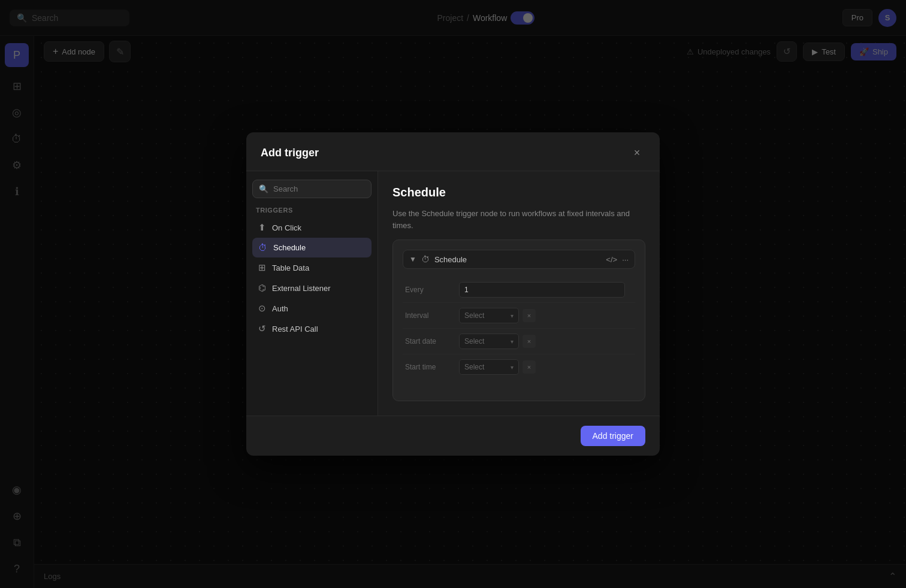  I want to click on code-icon: </>, so click(611, 260).